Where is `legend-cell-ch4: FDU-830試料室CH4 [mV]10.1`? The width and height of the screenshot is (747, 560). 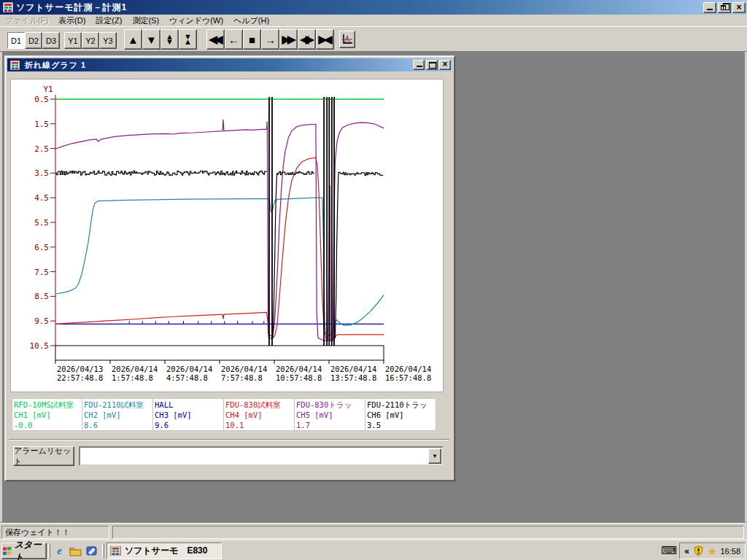
legend-cell-ch4: FDU-830試料室CH4 [mV]10.1 is located at coordinates (260, 414).